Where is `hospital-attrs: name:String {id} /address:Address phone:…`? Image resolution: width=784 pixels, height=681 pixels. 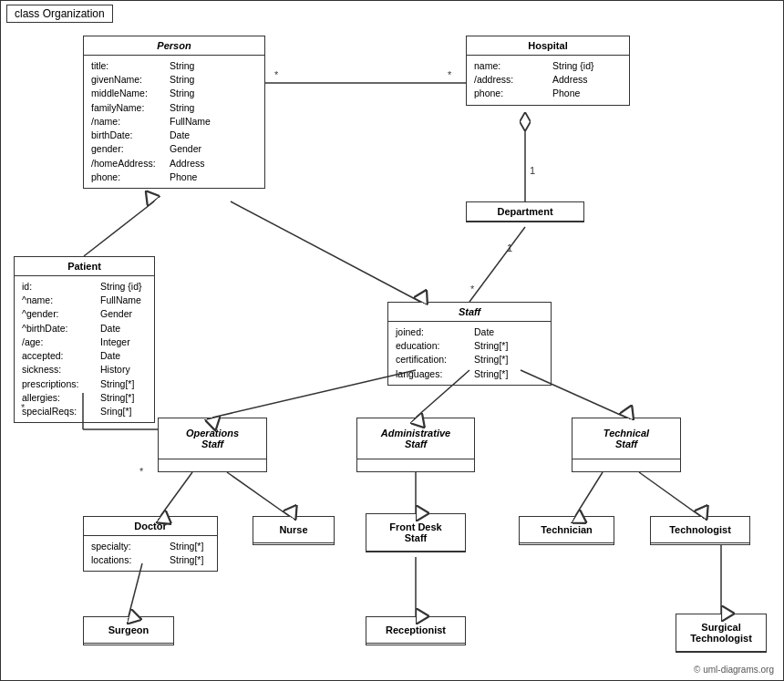
hospital-attrs: name:String {id} /address:Address phone:… is located at coordinates (548, 80).